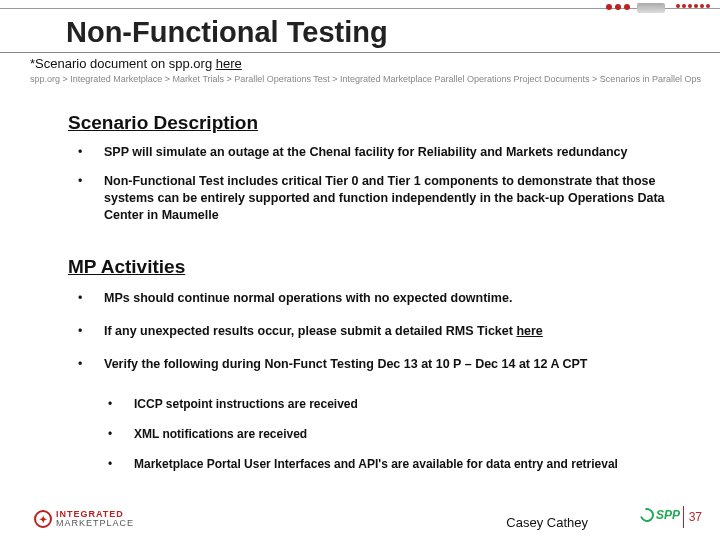 The height and width of the screenshot is (540, 720). I want to click on list-item: • Marketplace Portal User Interfaces and…, so click(404, 464).